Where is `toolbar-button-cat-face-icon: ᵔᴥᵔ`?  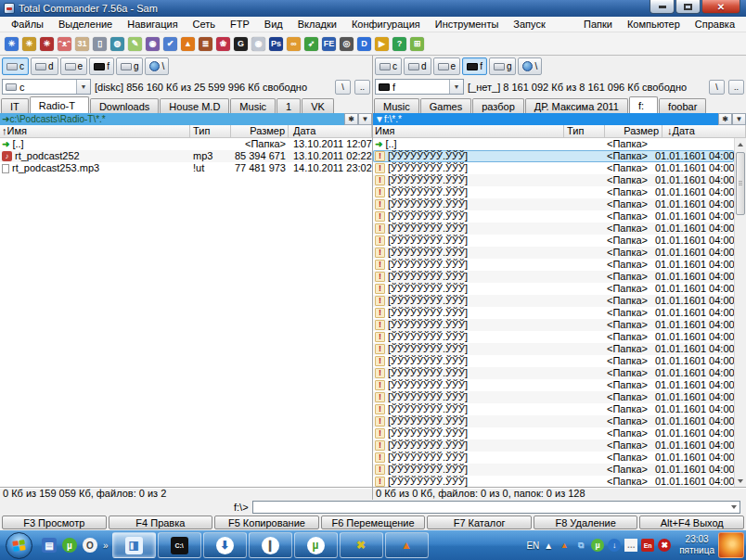
toolbar-button-cat-face-icon: ᵔᴥᵔ is located at coordinates (65, 45).